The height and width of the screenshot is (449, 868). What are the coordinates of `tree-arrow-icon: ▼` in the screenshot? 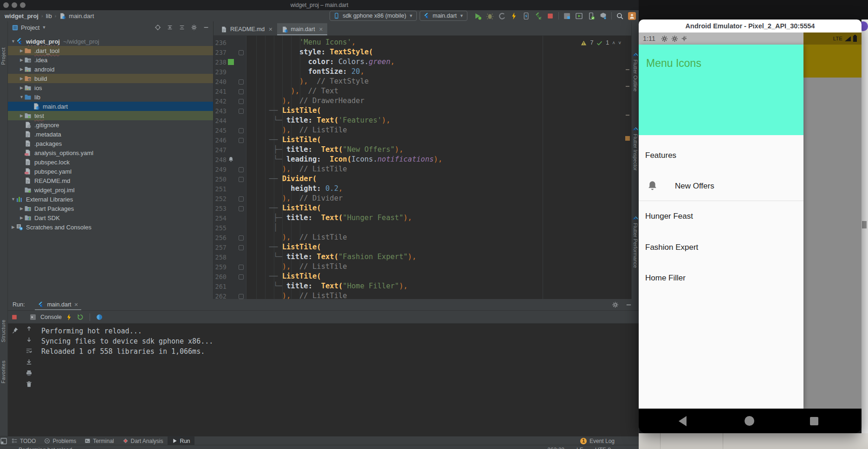 It's located at (13, 41).